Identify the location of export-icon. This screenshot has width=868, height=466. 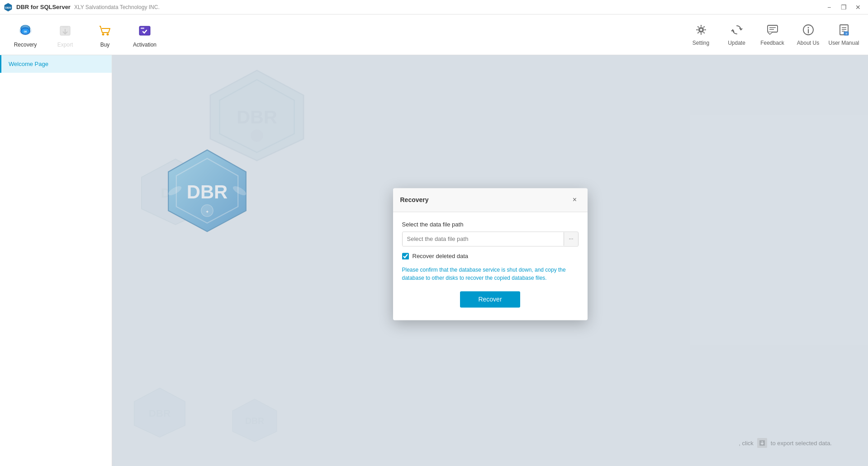
(65, 31).